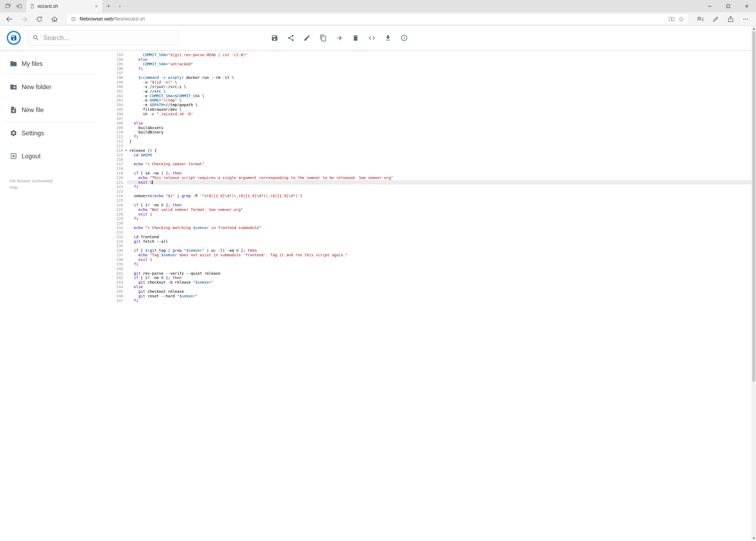 The height and width of the screenshot is (541, 756). Describe the element at coordinates (97, 6) in the screenshot. I see `close-tab-button` at that location.